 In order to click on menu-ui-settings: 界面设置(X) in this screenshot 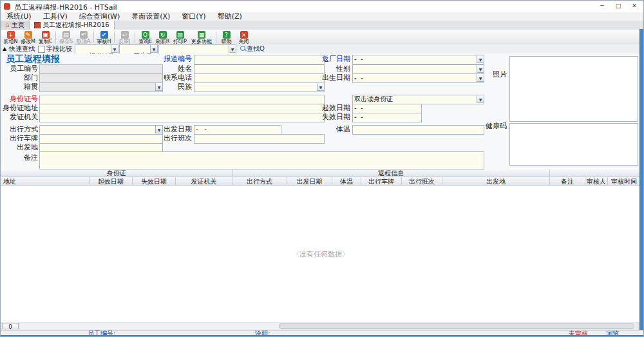, I will do `click(151, 17)`.